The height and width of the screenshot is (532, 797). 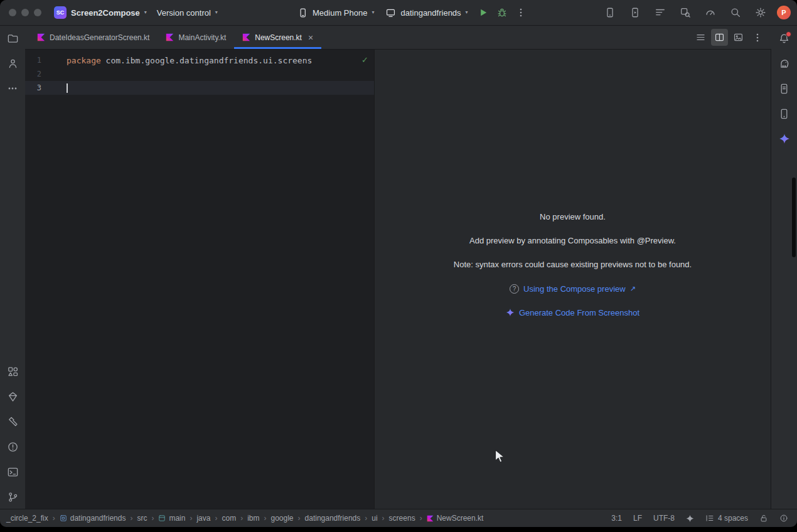 What do you see at coordinates (277, 38) in the screenshot?
I see `tab-newscreen: NewScreen.kt ×` at bounding box center [277, 38].